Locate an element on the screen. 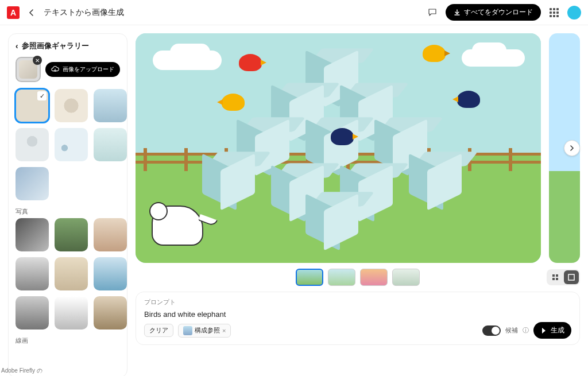 This screenshot has height=376, width=588. reference-chip: 構成参照 × is located at coordinates (204, 331).